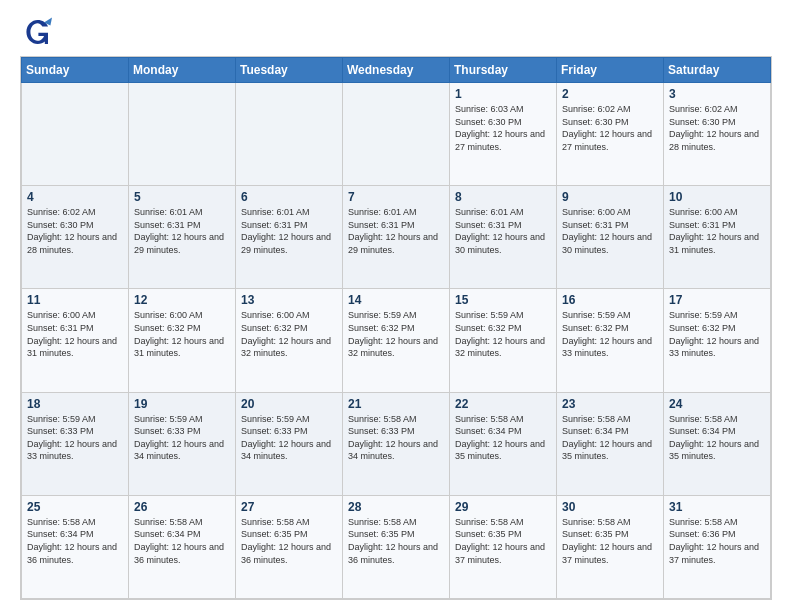  What do you see at coordinates (718, 238) in the screenshot?
I see `calendar-cell: 10Sunrise: 6:00 AM Sunset: 6:31 PM Dayli…` at bounding box center [718, 238].